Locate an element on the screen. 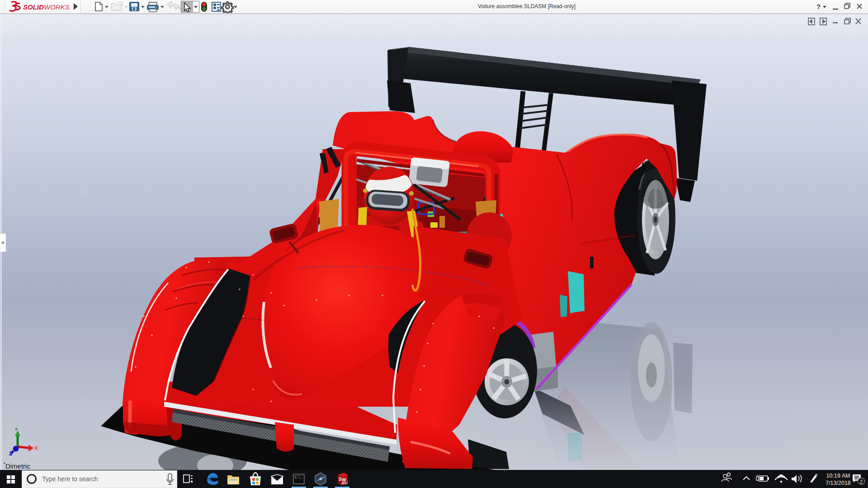  svg-text: 10:19 AM is located at coordinates (838, 476).